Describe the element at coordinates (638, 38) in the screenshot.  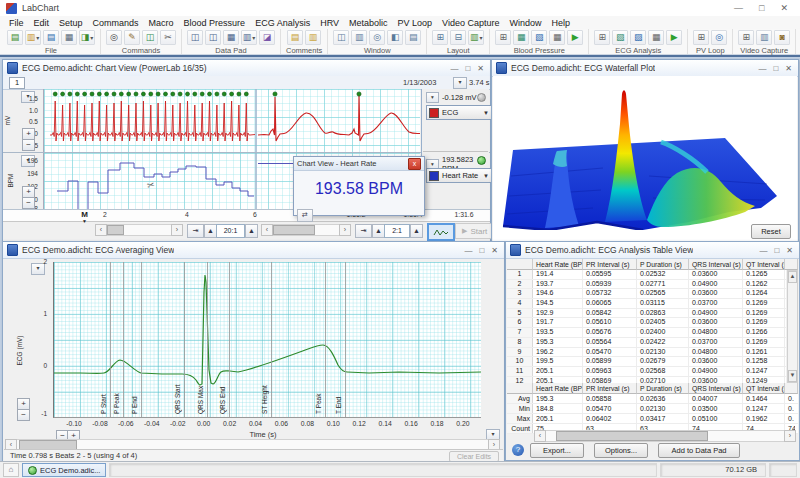
I see `ecg-waterfall-icon: ▨` at that location.